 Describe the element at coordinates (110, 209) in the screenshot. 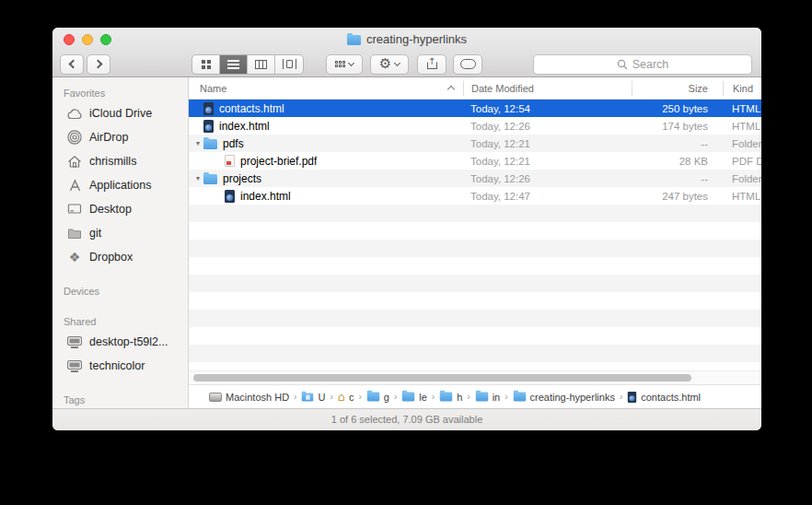

I see `sidebar-item-label: Desktop` at that location.